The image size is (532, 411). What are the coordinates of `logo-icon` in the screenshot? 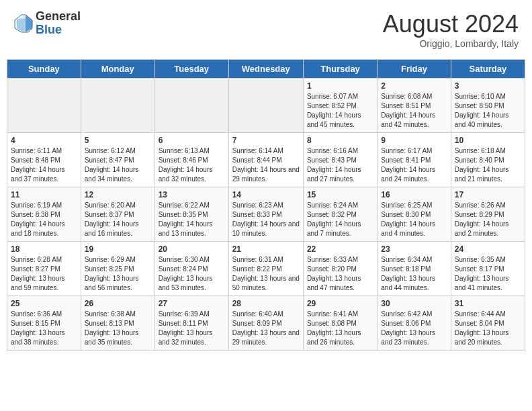 It's located at (24, 24).